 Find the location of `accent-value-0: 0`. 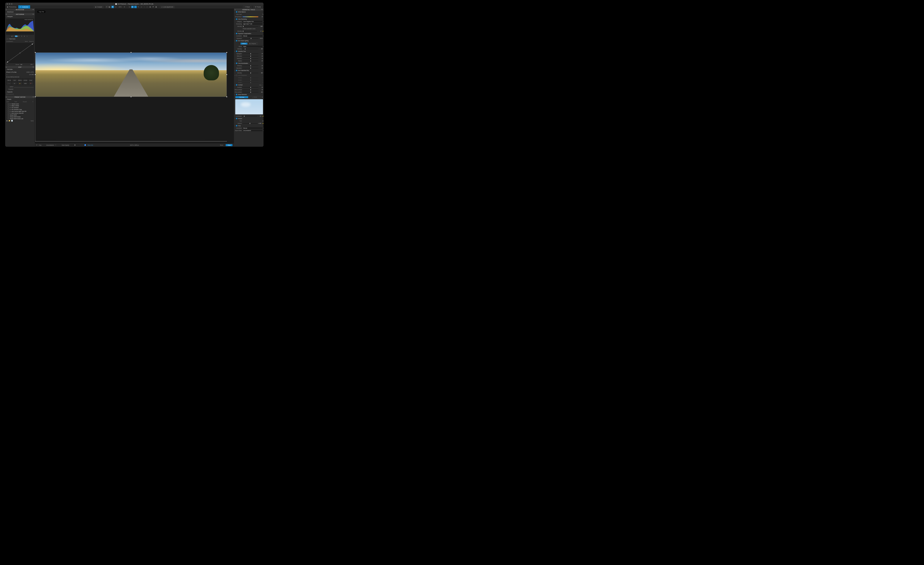

accent-value-0: 0 is located at coordinates (260, 66).